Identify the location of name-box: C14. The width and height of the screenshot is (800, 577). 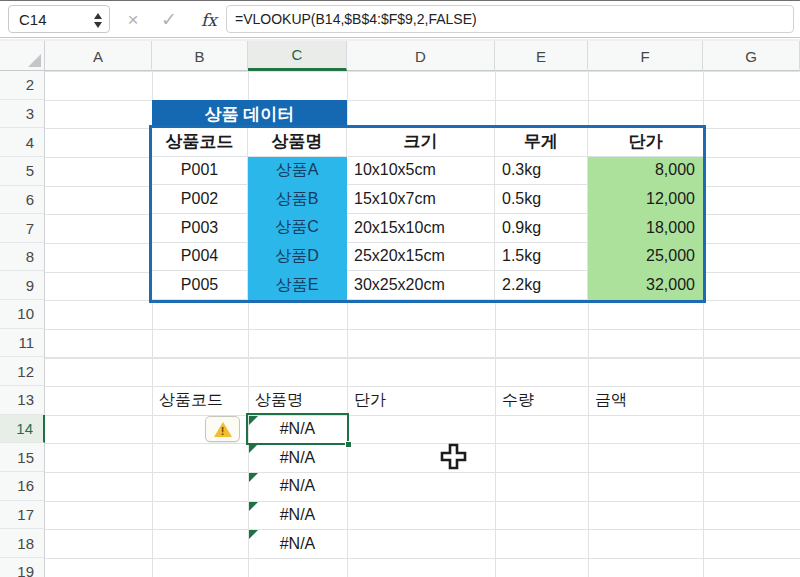
(59, 19).